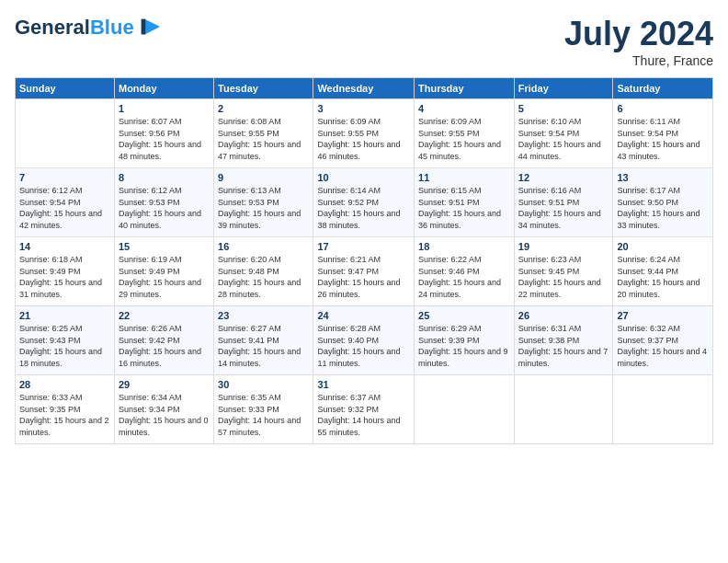 The image size is (728, 563). What do you see at coordinates (264, 88) in the screenshot?
I see `header-cell-tuesday: Tuesday` at bounding box center [264, 88].